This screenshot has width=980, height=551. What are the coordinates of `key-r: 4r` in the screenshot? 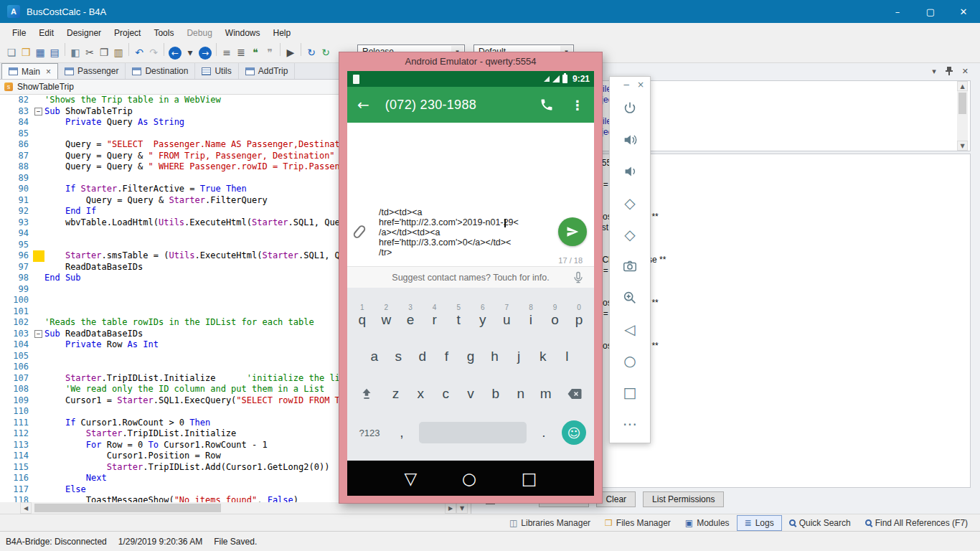 It's located at (435, 316).